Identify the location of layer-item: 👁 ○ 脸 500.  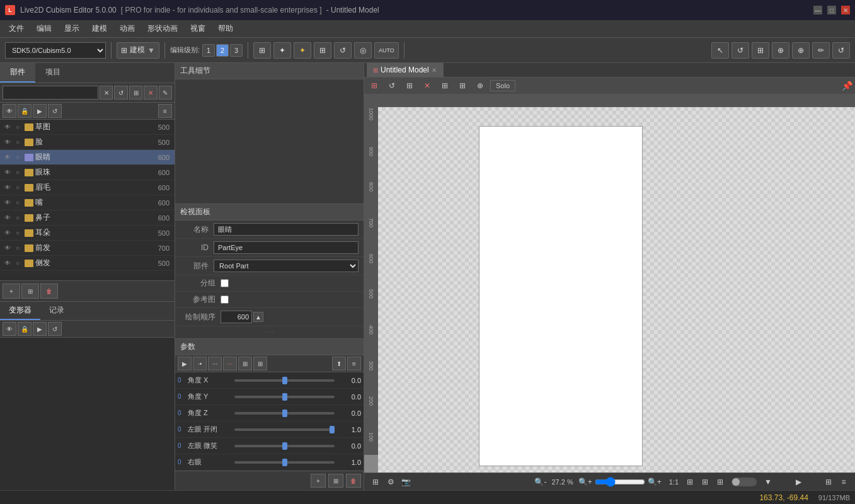
(87, 142).